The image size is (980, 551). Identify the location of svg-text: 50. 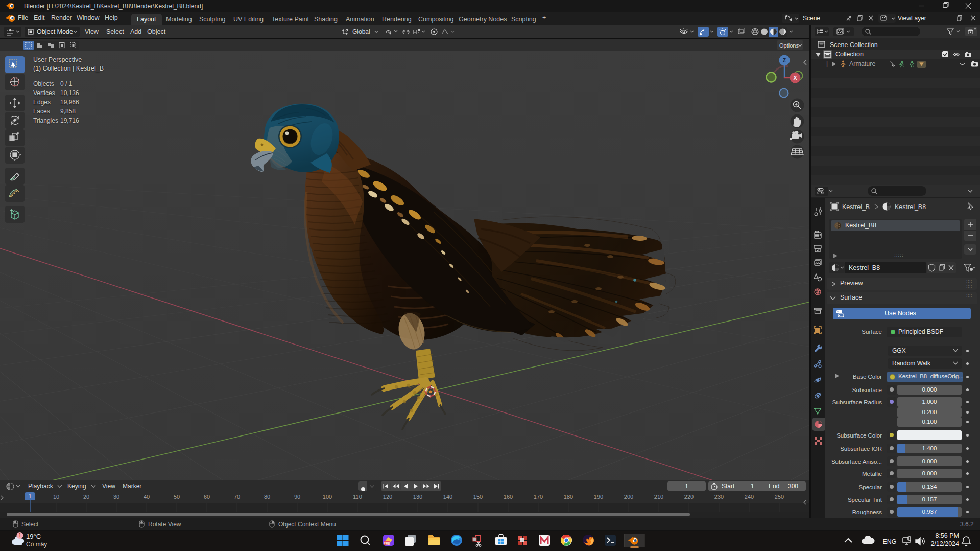
(177, 497).